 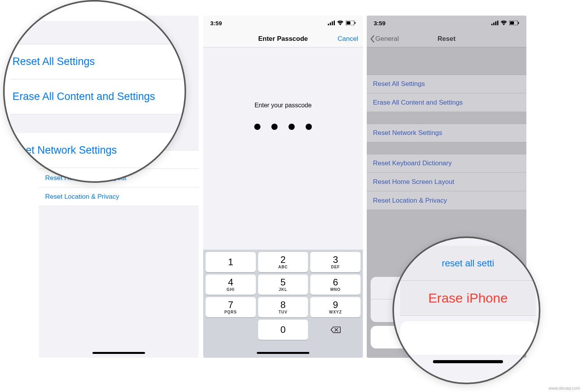 What do you see at coordinates (336, 307) in the screenshot?
I see `keypad-key-9: 9WXYZ` at bounding box center [336, 307].